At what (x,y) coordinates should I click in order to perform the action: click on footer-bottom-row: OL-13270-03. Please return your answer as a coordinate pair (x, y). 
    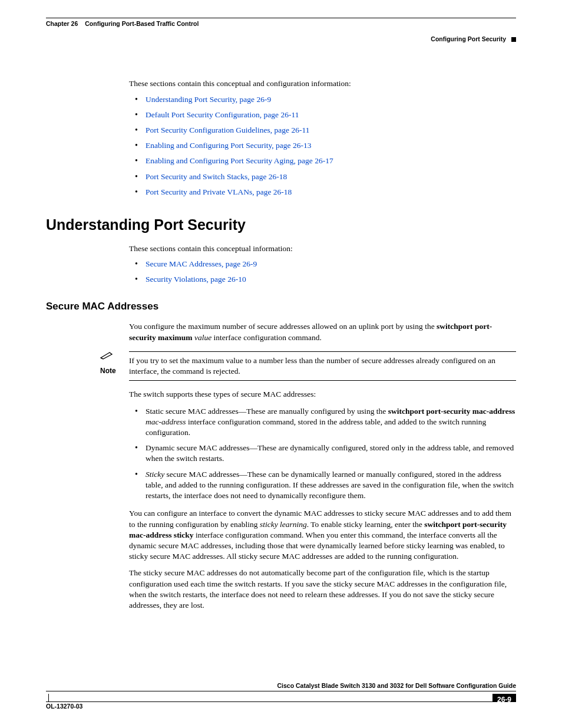
    Looking at the image, I should click on (281, 706).